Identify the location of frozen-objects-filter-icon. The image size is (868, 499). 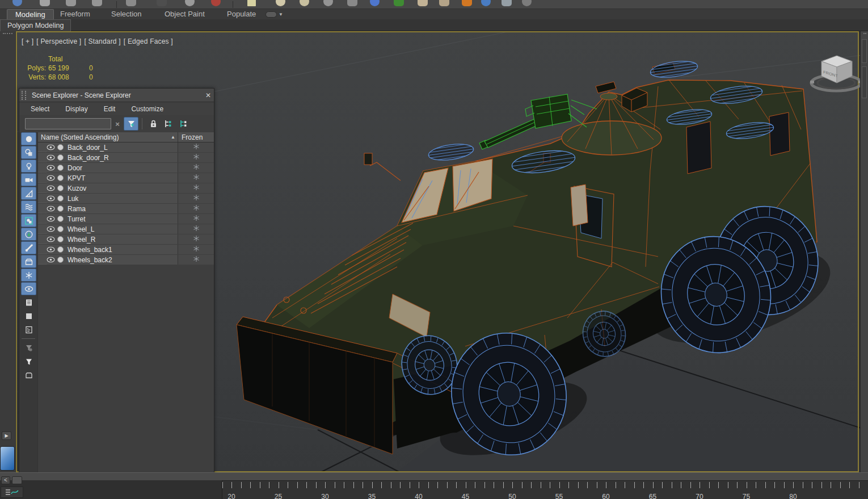
(28, 275).